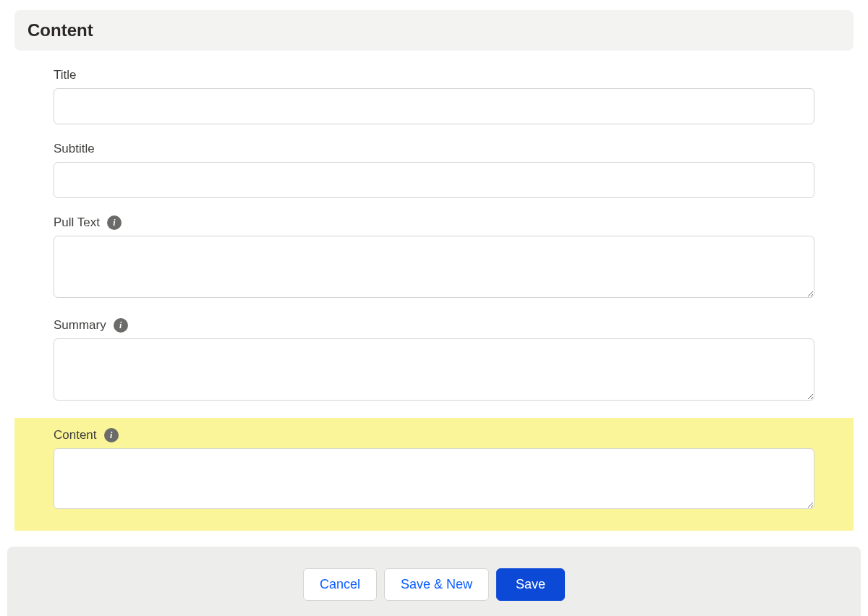  What do you see at coordinates (340, 584) in the screenshot?
I see `cancel-button: Cancel` at bounding box center [340, 584].